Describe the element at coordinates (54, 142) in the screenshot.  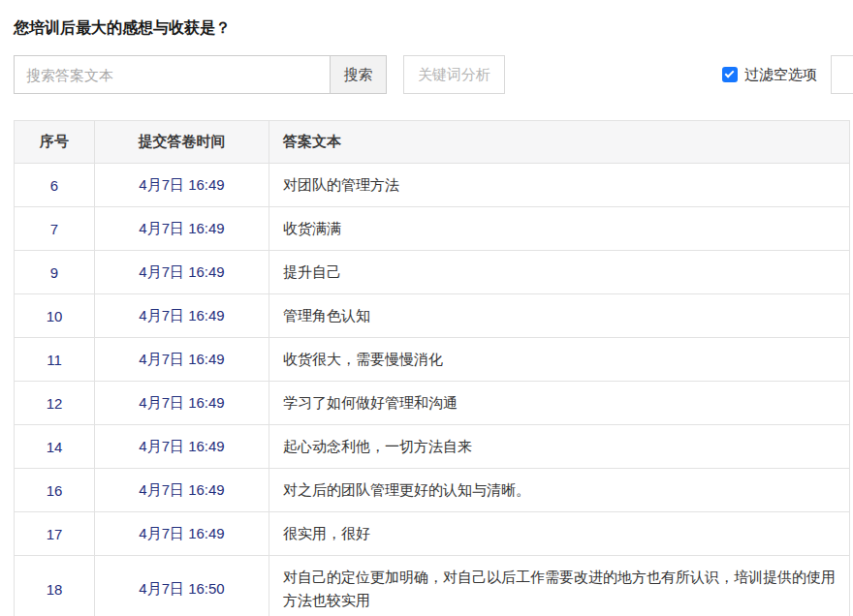
I see `column-header-no: 序号` at that location.